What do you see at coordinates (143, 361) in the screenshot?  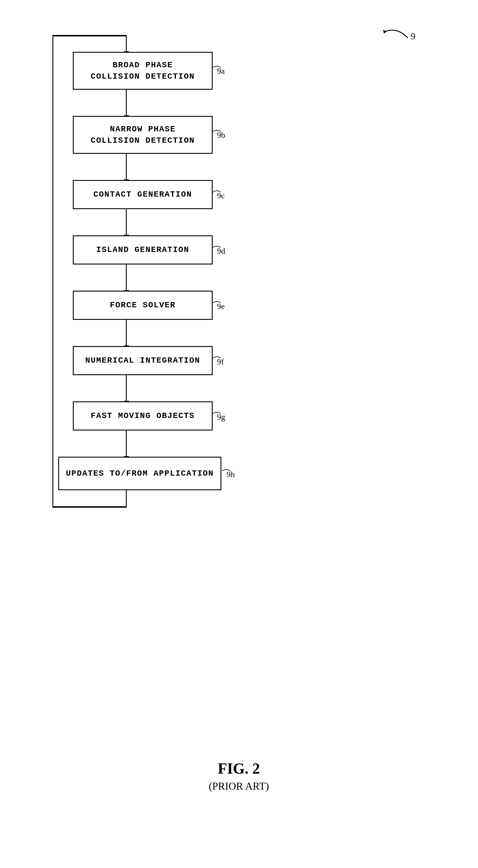 I see `box-numerical-int-label: NUMERICAL INTEGRATION` at bounding box center [143, 361].